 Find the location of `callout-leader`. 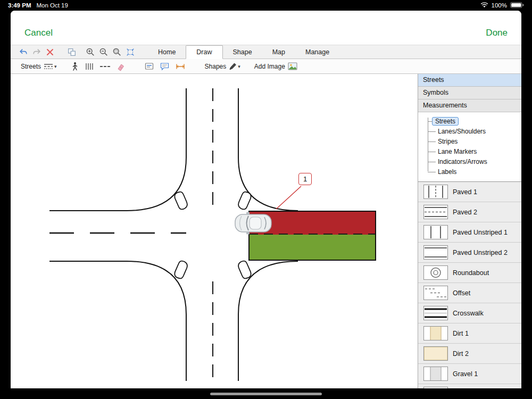

callout-leader is located at coordinates (288, 198).